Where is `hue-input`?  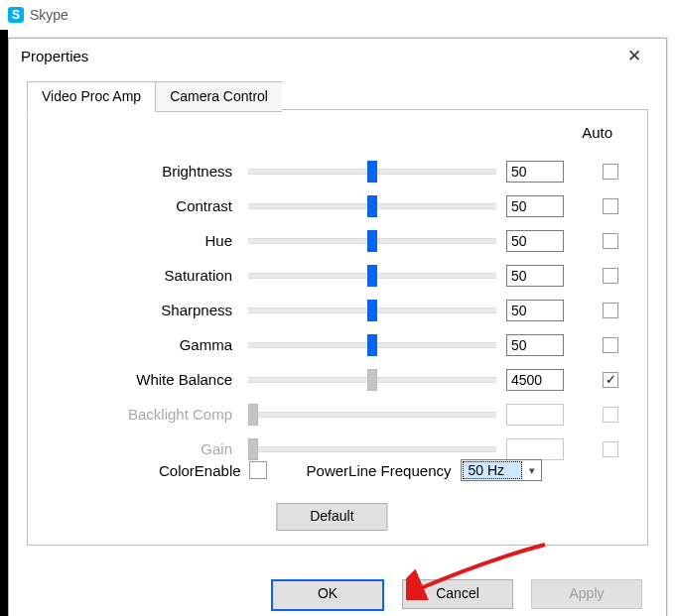
hue-input is located at coordinates (535, 241).